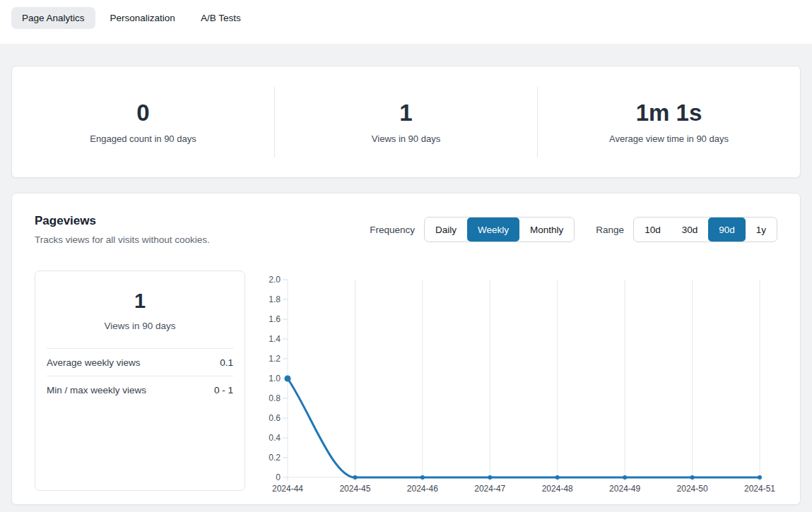 Image resolution: width=812 pixels, height=512 pixels. What do you see at coordinates (687, 230) in the screenshot?
I see `range-control: Range 10d 30d 90d 1y` at bounding box center [687, 230].